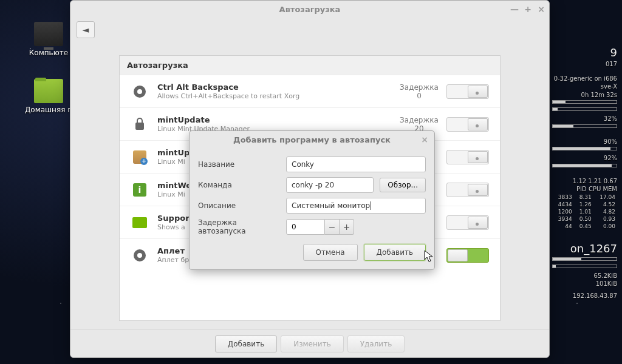  Describe the element at coordinates (310, 9) in the screenshot. I see `window-titlebar: Автозагрузка — + ×` at that location.